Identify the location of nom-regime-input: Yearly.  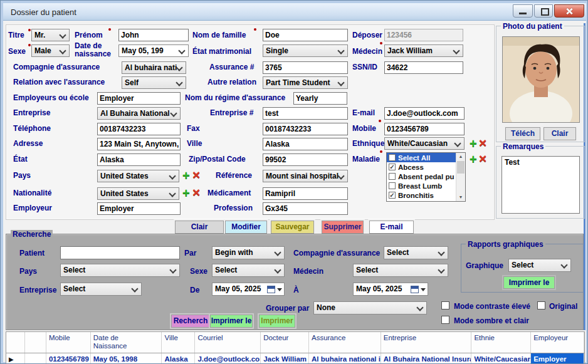
(320, 98).